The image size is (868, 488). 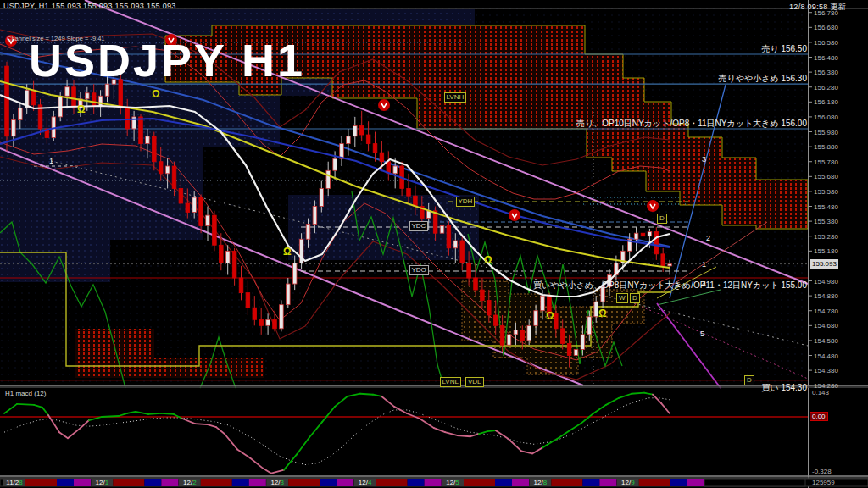 What do you see at coordinates (466, 202) in the screenshot?
I see `pivot-label-ydh: YDH` at bounding box center [466, 202].